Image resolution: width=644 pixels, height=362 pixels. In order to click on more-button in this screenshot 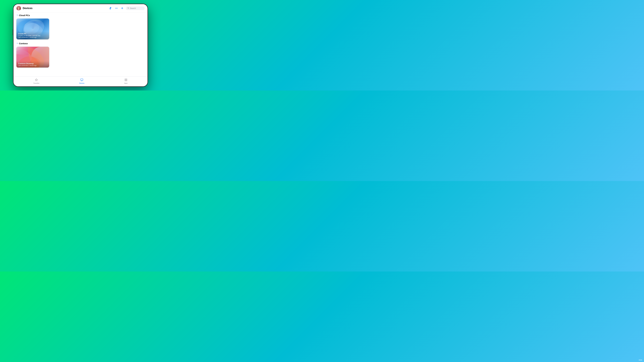, I will do `click(116, 8)`.